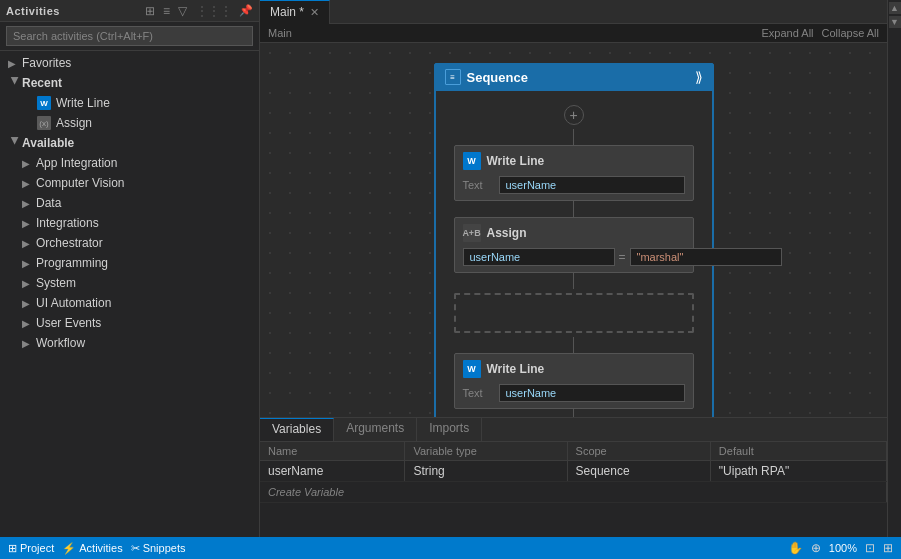 The height and width of the screenshot is (559, 901). Describe the element at coordinates (136, 303) in the screenshot. I see `tree-ui-automation: ▶ UI Automation` at that location.